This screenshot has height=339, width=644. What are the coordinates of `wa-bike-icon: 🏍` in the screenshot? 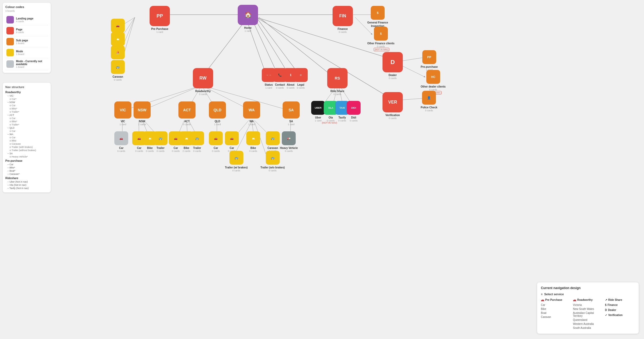 It's located at (253, 138).